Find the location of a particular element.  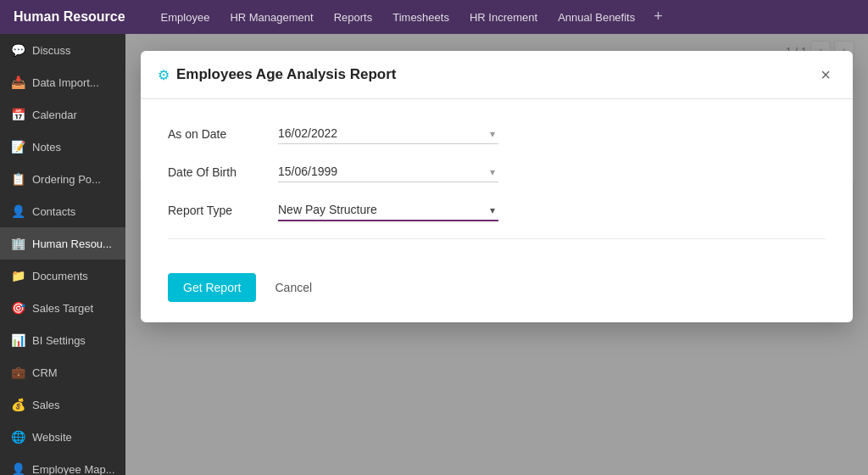

modal-footer: Get Report Cancel is located at coordinates (497, 298).